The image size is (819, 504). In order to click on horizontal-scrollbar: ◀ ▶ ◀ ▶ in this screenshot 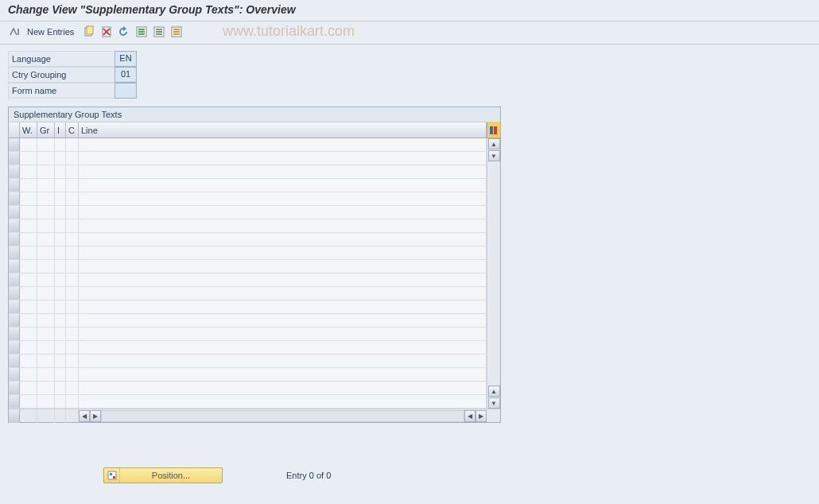, I will do `click(254, 415)`.